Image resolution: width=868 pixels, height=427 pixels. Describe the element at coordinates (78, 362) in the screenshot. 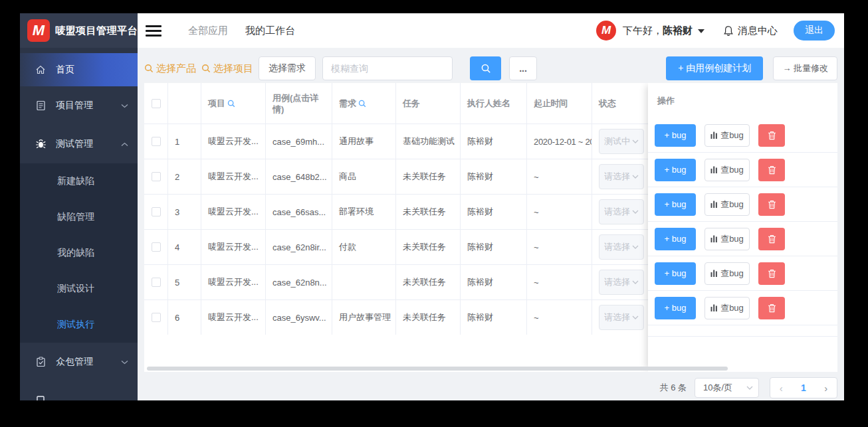

I see `sidebar-item-crowdsourcing: 众包管理` at that location.